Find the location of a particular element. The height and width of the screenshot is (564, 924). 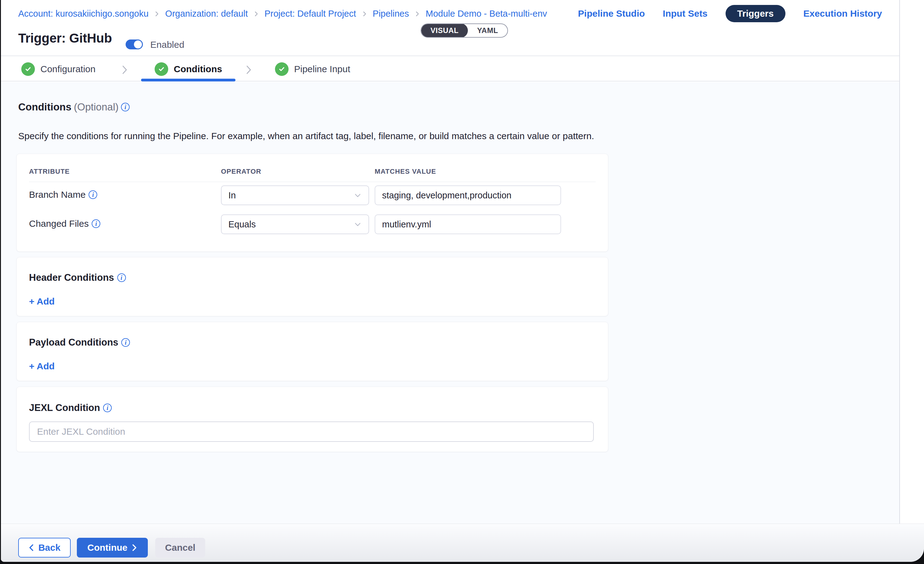

breadcrumb-project: Project: Default Project is located at coordinates (310, 14).